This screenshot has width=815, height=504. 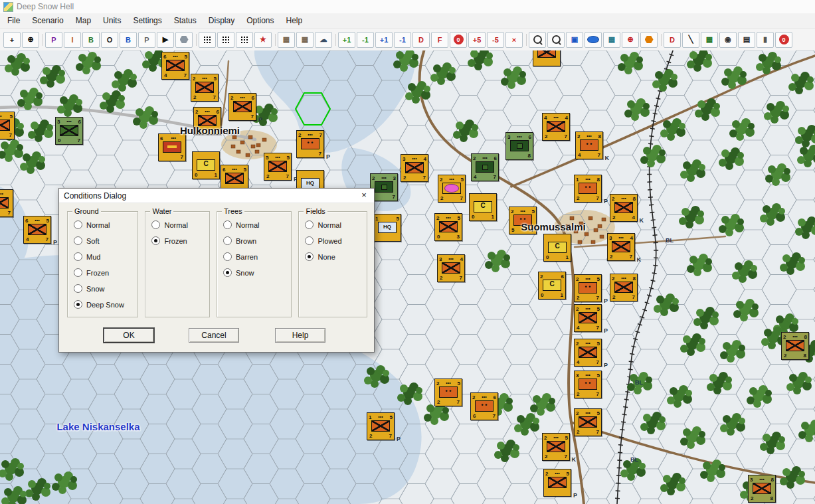 I want to click on menu-help: Help, so click(x=295, y=21).